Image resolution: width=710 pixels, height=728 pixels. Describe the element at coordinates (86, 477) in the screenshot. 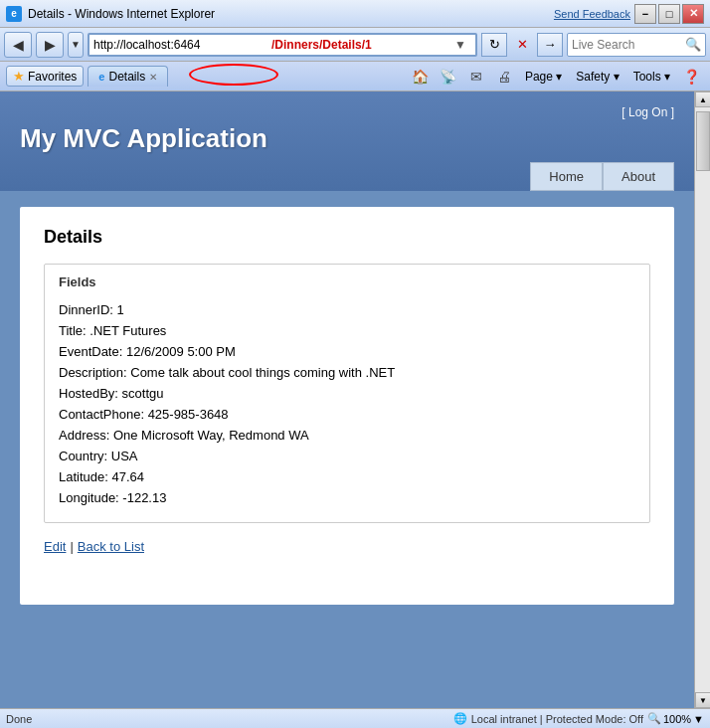

I see `field-label-latitude: Latitude:` at that location.